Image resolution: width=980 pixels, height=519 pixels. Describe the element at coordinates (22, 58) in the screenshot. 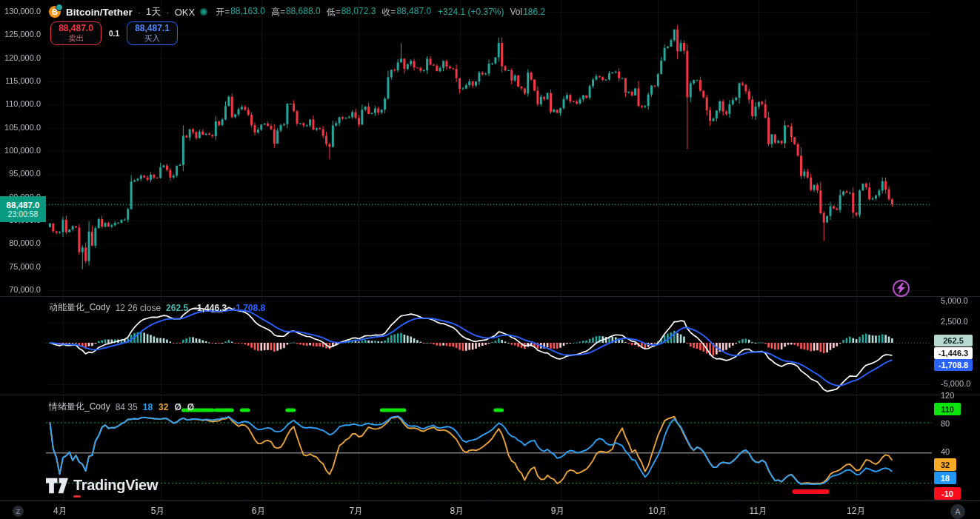

I see `price-tick: 120,000.0` at that location.